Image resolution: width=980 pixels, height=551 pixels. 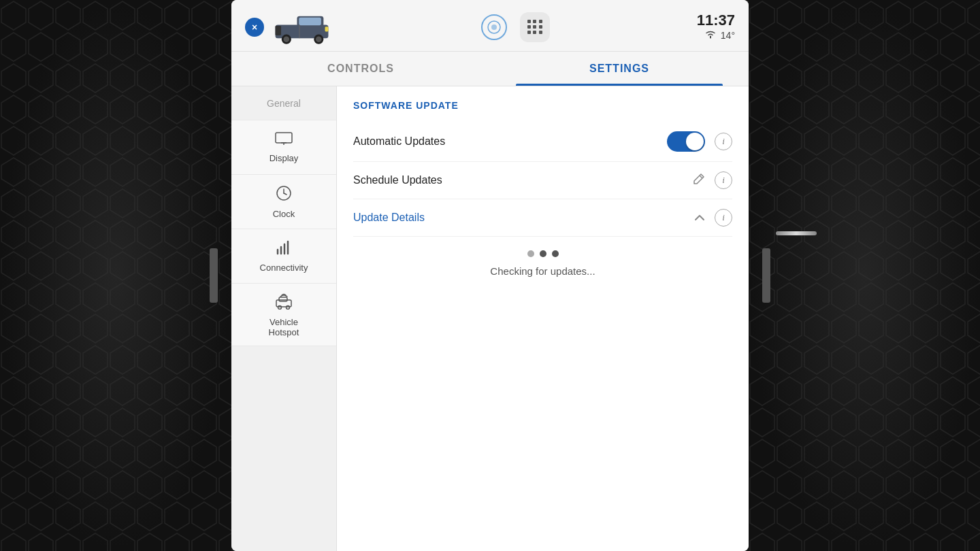 What do you see at coordinates (284, 327) in the screenshot?
I see `vehicle-hotspot-label: Vehicle Hotspot` at bounding box center [284, 327].